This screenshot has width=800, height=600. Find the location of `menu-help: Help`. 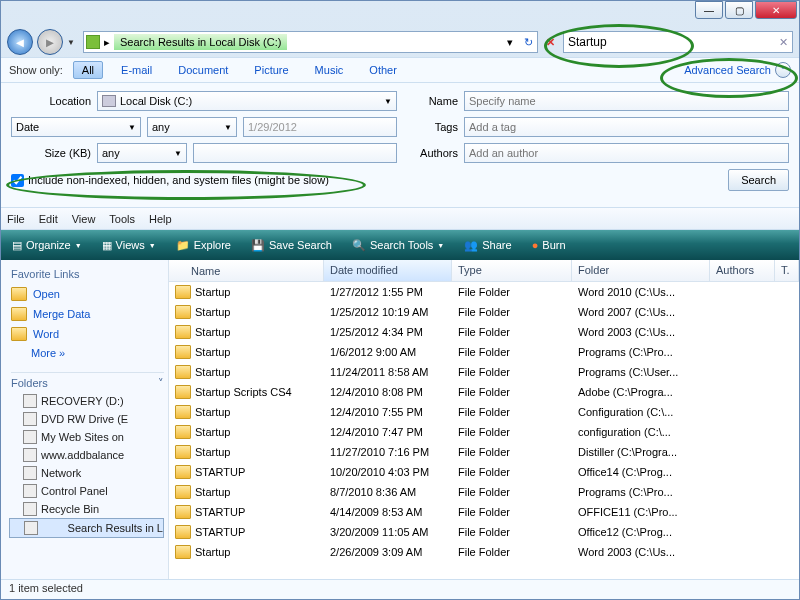

menu-help: Help is located at coordinates (160, 219).